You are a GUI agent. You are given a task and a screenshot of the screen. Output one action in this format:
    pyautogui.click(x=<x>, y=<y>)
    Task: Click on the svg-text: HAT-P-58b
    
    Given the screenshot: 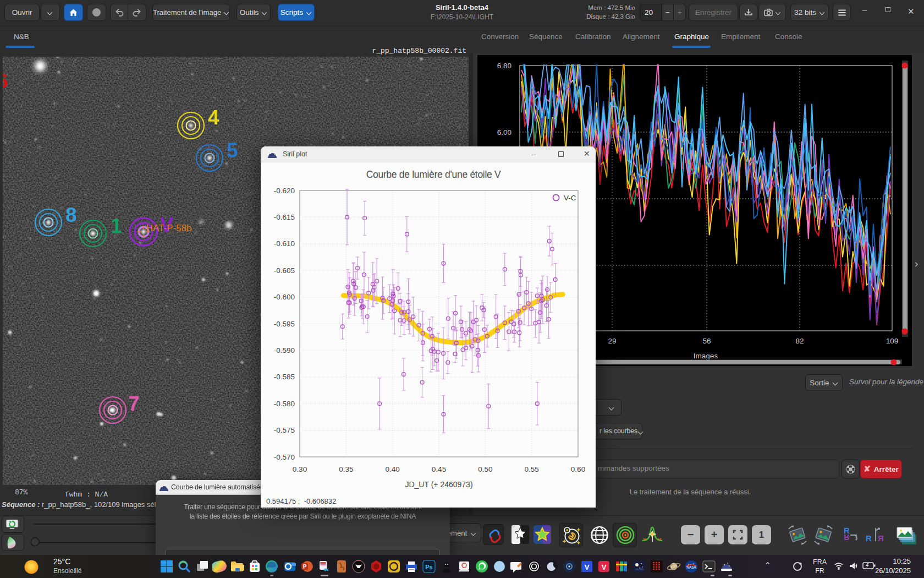 What is the action you would take?
    pyautogui.click(x=169, y=228)
    